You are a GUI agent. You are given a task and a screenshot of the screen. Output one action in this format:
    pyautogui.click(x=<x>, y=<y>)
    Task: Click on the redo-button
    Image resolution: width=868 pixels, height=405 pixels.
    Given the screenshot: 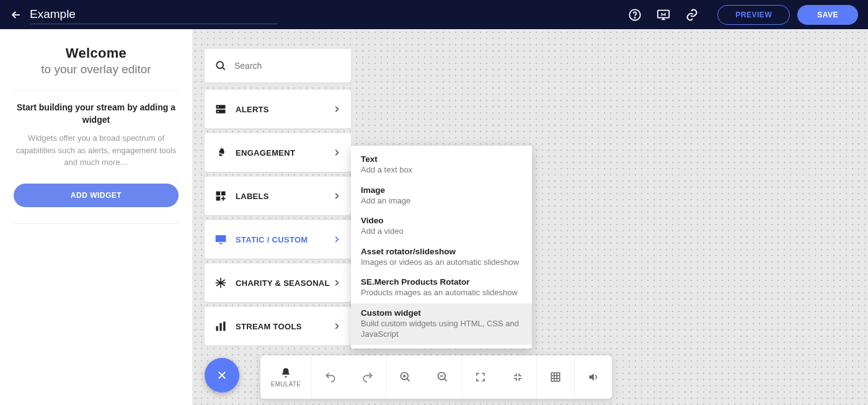 What is the action you would take?
    pyautogui.click(x=368, y=377)
    